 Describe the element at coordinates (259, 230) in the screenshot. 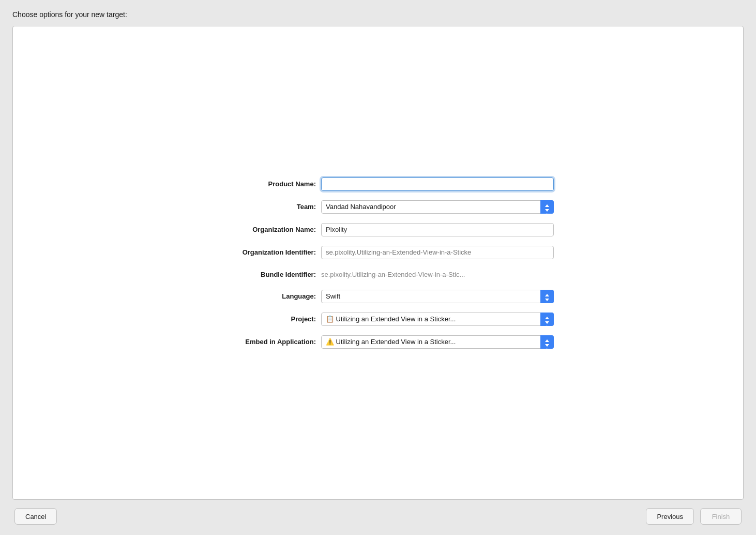

I see `org-name-label: Organization Name:` at that location.